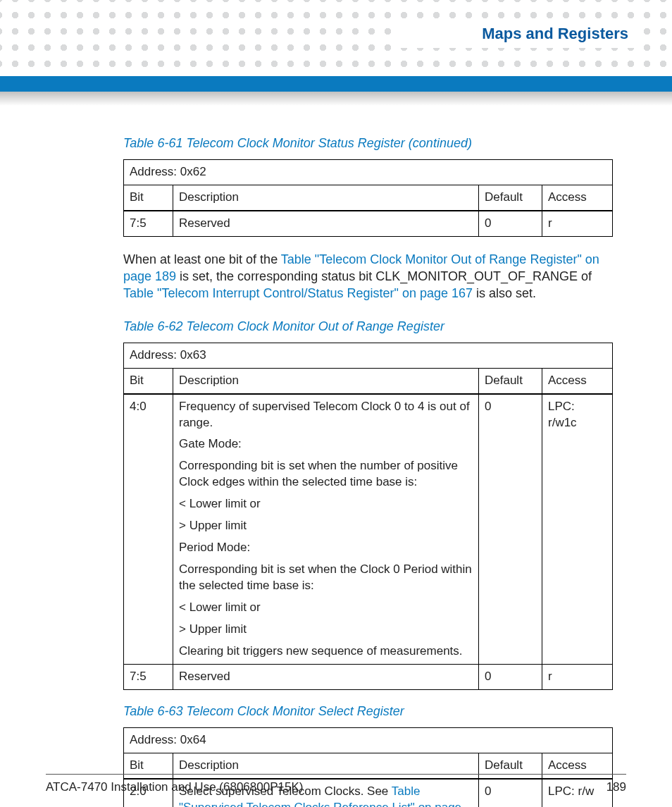  I want to click on desc-line: Clearing bit triggers new sequence of me…, so click(325, 651).